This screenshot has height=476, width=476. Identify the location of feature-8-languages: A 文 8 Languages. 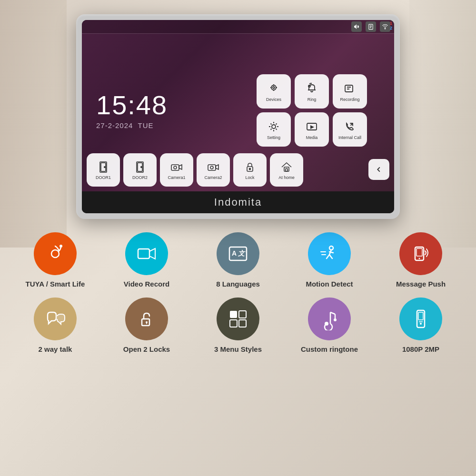
(238, 260).